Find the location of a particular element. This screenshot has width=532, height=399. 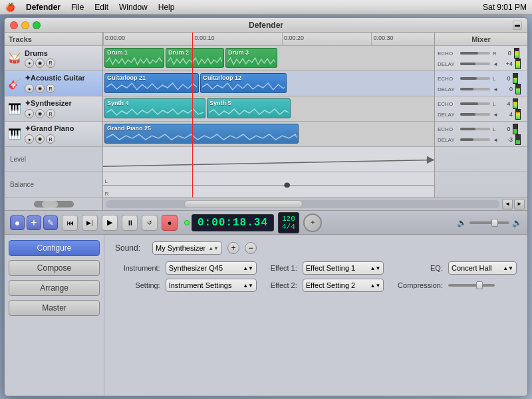

scroll-left-arrow: ◄ is located at coordinates (507, 204).